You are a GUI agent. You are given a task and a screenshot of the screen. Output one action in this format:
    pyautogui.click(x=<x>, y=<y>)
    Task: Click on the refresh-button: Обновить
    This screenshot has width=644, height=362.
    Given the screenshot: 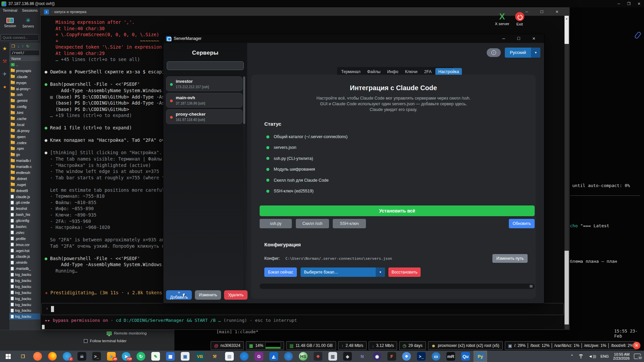 What is the action you would take?
    pyautogui.click(x=522, y=224)
    